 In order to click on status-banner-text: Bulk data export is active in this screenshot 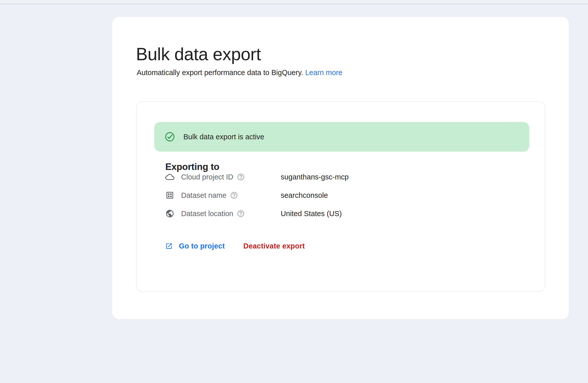, I will do `click(224, 137)`.